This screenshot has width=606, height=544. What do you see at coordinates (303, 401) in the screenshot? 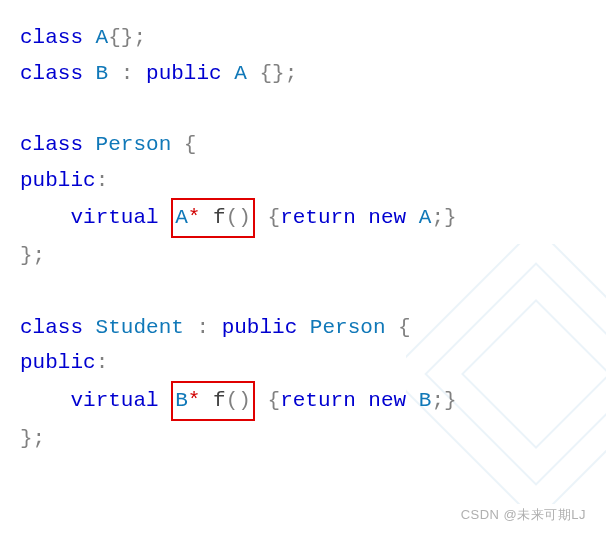
I see `code-line-9: virtual B* f() {return new B;}` at bounding box center [303, 401].